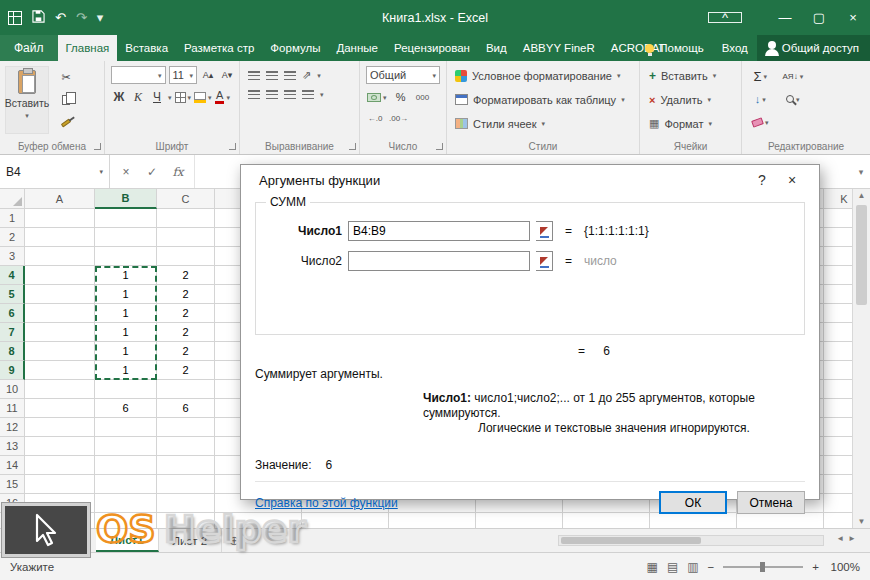 This screenshot has height=580, width=870. I want to click on cell-D17, so click(258, 520).